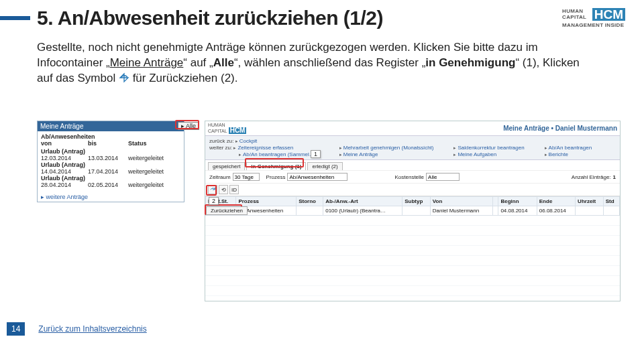  I want to click on alle-button: ▸ Alle, so click(189, 126).